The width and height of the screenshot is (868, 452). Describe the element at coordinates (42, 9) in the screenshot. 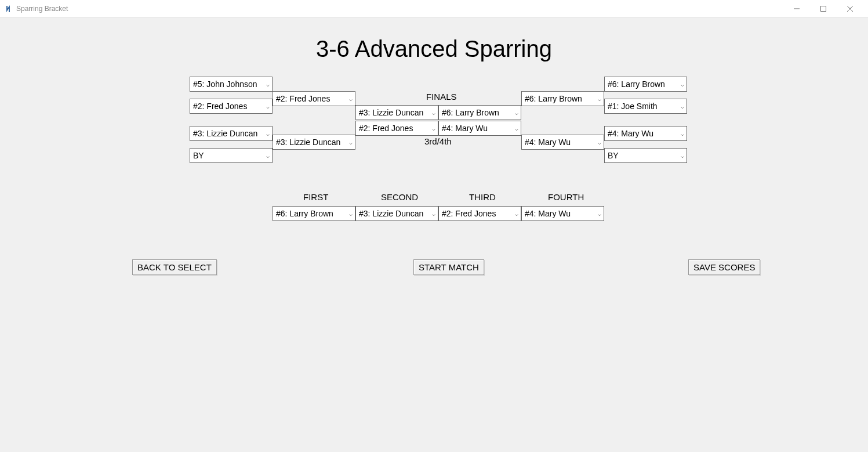

I see `window-title: Sparring Bracket` at that location.